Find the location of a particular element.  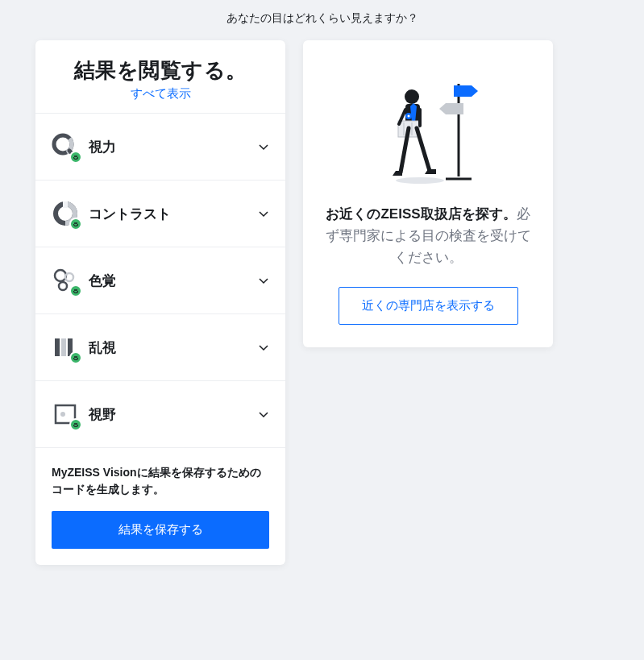

acuity-icon is located at coordinates (65, 147).